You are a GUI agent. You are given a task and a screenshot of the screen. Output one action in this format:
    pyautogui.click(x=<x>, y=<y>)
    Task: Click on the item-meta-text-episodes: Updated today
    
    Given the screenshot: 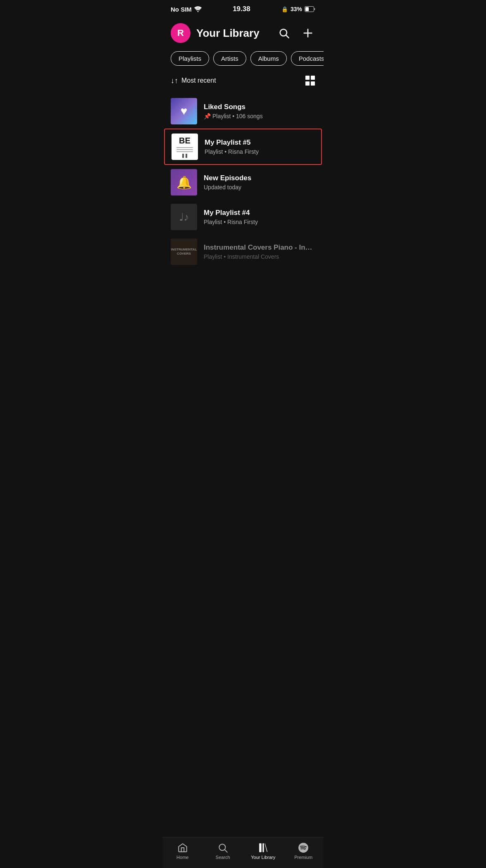 What is the action you would take?
    pyautogui.click(x=222, y=187)
    